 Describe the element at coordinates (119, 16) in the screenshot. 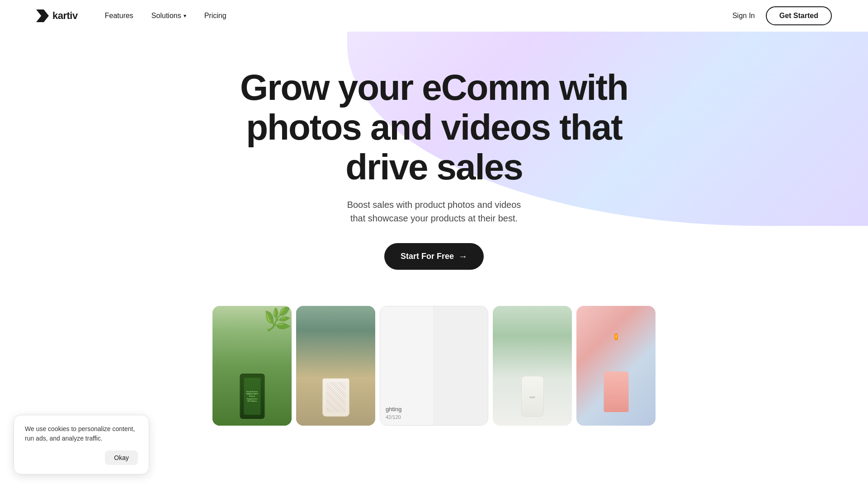

I see `nav-features: Features` at that location.